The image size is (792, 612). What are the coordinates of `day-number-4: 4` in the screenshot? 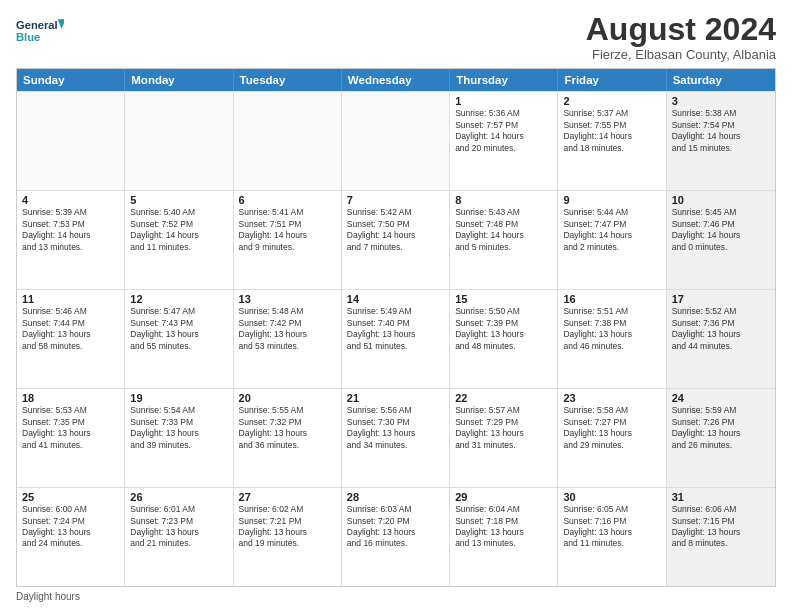 It's located at (70, 200).